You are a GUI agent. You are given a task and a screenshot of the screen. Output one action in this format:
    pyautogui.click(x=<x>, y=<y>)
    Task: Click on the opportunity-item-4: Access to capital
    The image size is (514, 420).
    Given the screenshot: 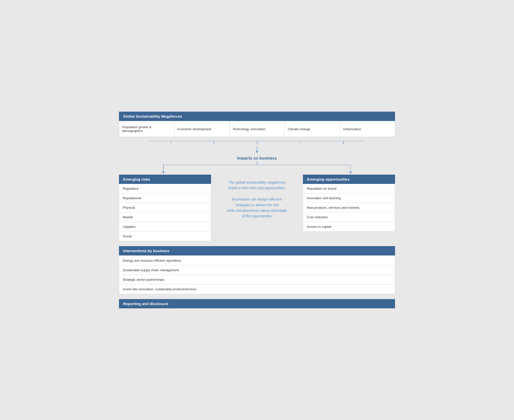 What is the action you would take?
    pyautogui.click(x=349, y=227)
    